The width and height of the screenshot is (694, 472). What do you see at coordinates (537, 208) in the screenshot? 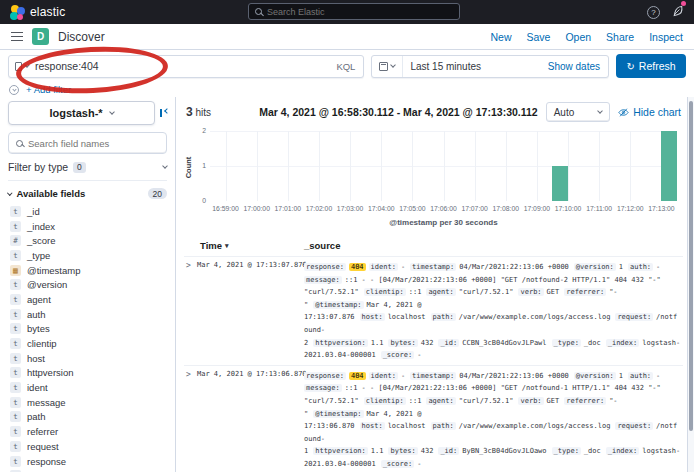
I see `x-tick-label: 17:09:00` at bounding box center [537, 208].